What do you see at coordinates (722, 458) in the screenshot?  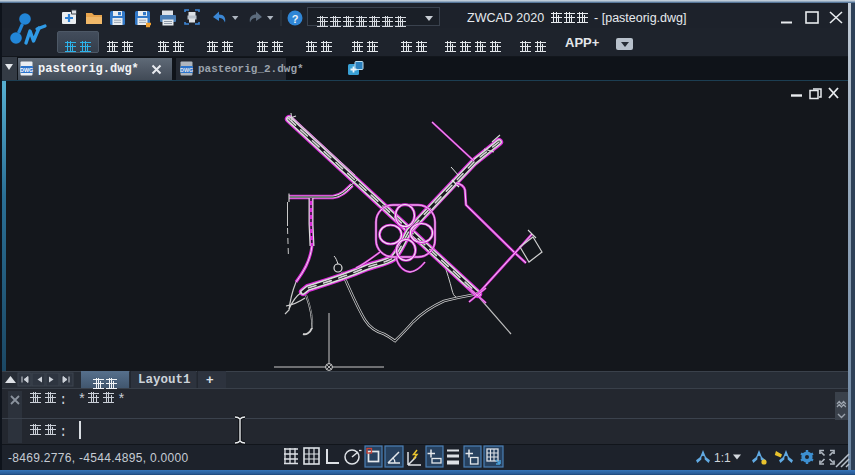 I see `svg-text: 1:1` at bounding box center [722, 458].